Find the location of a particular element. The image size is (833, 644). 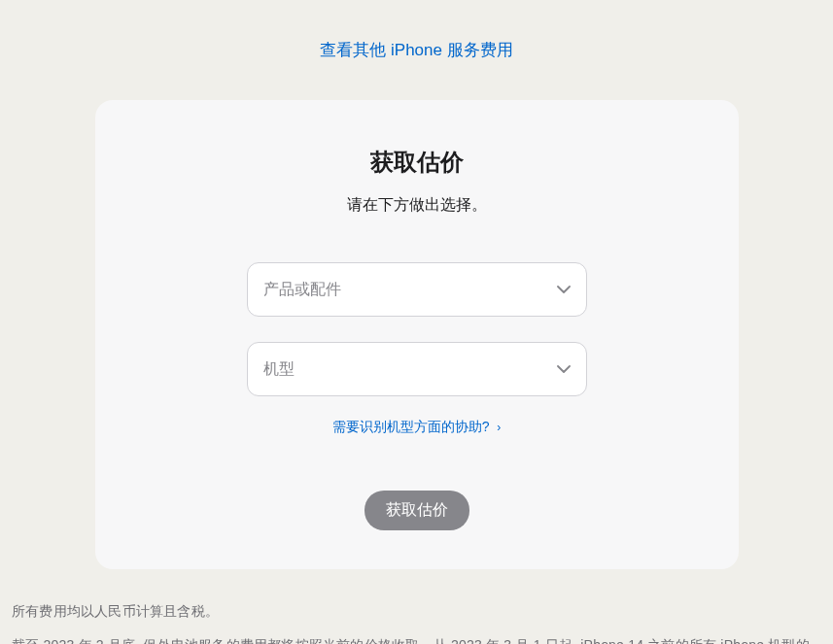

button-container: 获取估价 is located at coordinates (417, 511).